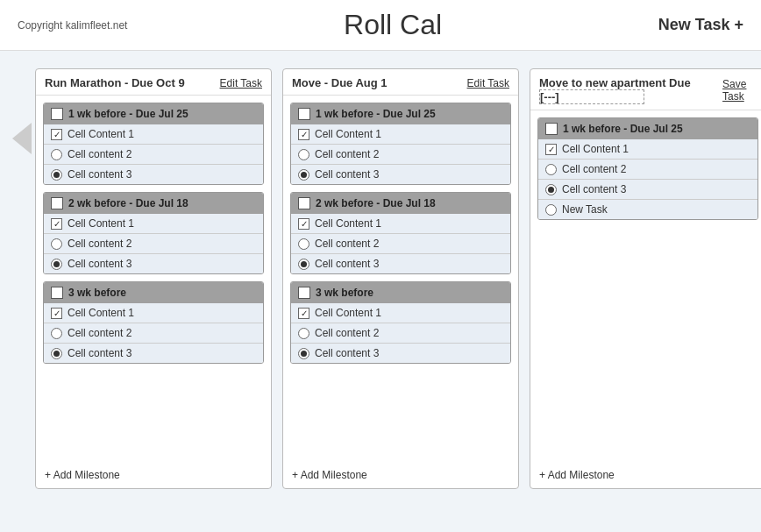  Describe the element at coordinates (648, 209) in the screenshot. I see `milestone-item-3-1-4: New Task` at that location.